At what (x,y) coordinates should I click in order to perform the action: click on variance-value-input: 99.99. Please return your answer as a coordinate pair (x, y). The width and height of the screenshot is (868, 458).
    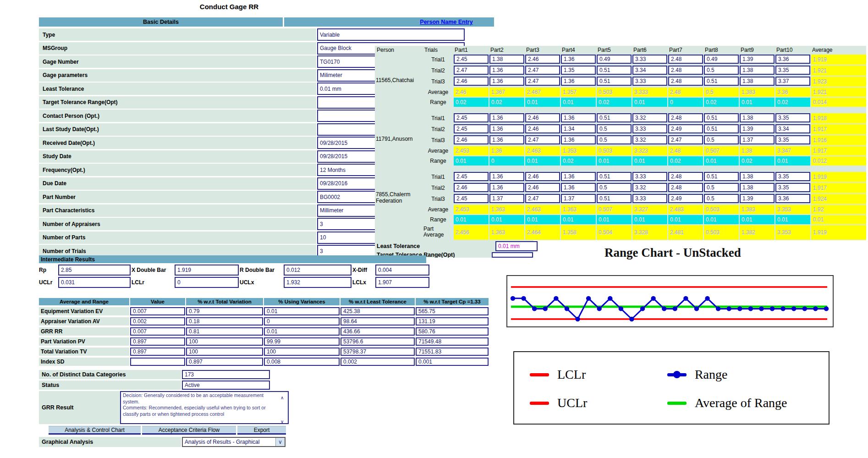
    Looking at the image, I should click on (302, 342).